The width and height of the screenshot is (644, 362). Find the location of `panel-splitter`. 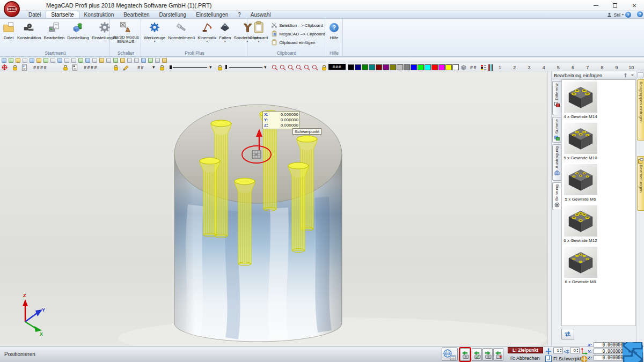

panel-splitter is located at coordinates (550, 209).